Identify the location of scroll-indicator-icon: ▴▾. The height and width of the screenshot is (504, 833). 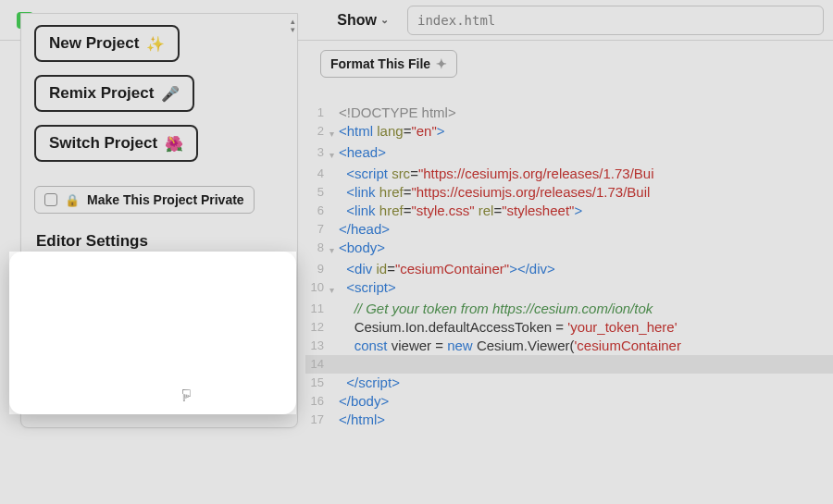
(292, 26).